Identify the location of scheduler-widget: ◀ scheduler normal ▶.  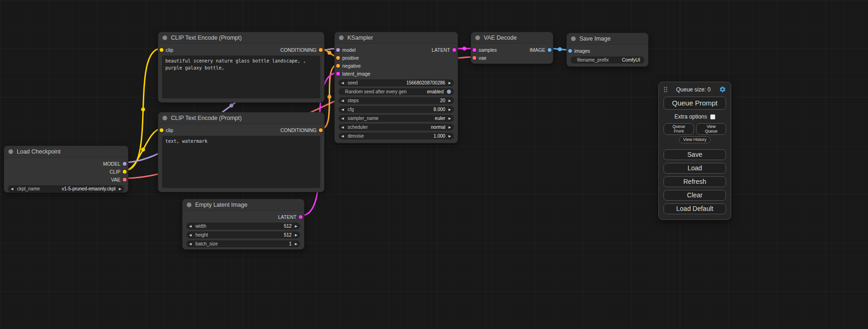
(396, 127).